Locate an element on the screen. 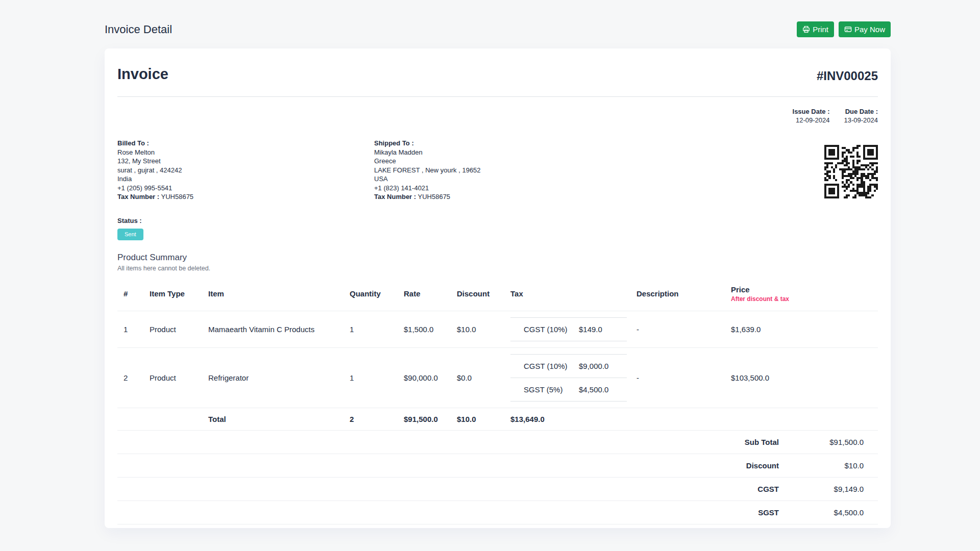  shipped-to-address1: Greece is located at coordinates (502, 161).